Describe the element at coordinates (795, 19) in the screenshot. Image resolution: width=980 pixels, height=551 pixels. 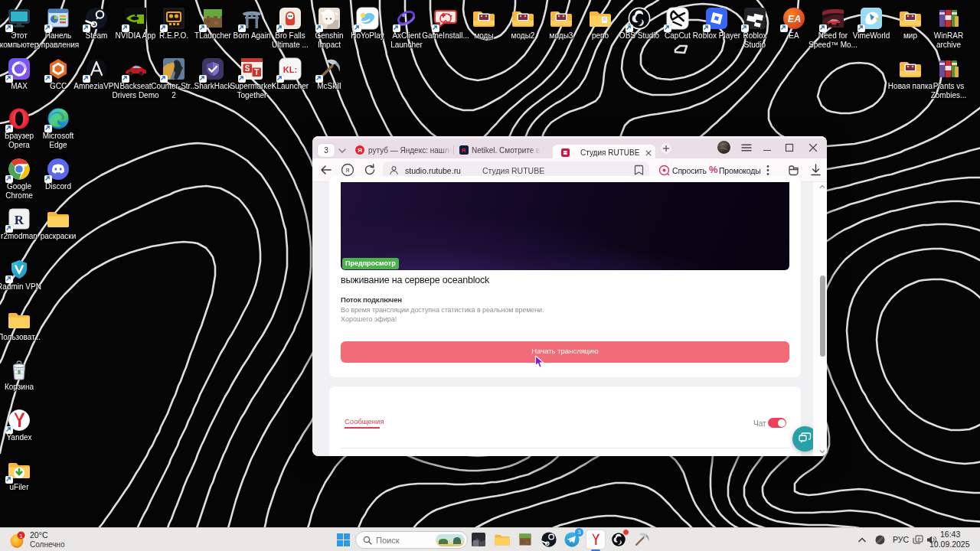
I see `svg-text: EA` at that location.